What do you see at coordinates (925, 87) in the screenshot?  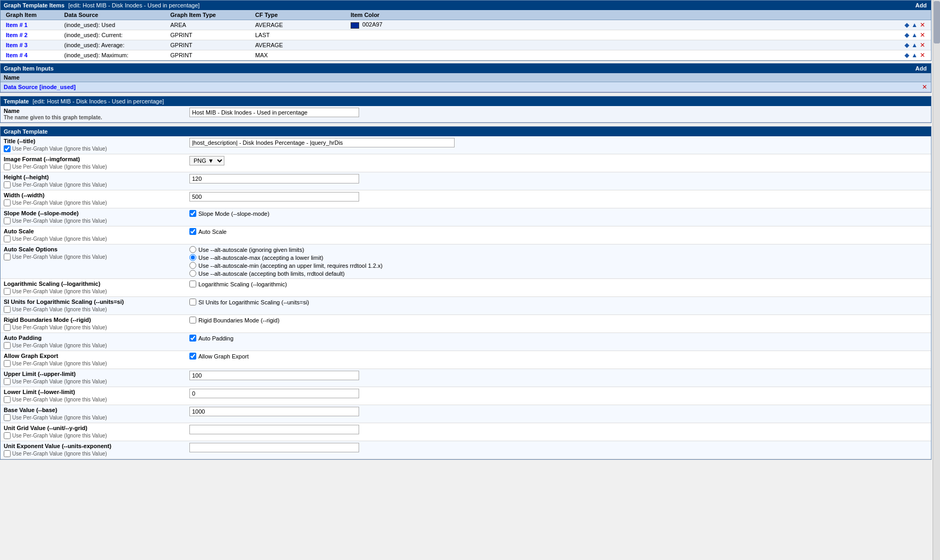 I see `remove-input-icon-1: ✕` at bounding box center [925, 87].